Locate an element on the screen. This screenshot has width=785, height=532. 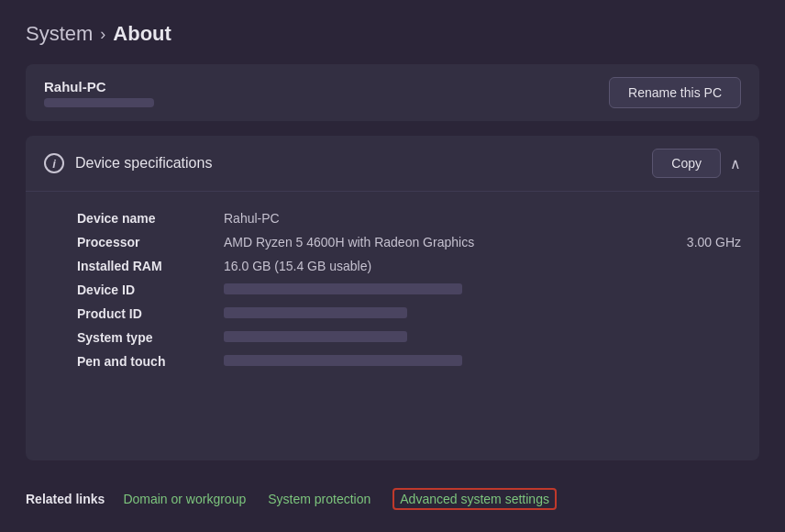
device-specs-header-left: i Device specifications is located at coordinates (128, 163).